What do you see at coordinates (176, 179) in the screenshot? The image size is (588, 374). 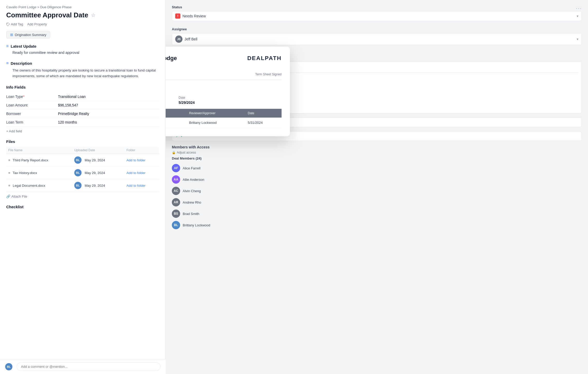 I see `member-avatar: AA` at bounding box center [176, 179].